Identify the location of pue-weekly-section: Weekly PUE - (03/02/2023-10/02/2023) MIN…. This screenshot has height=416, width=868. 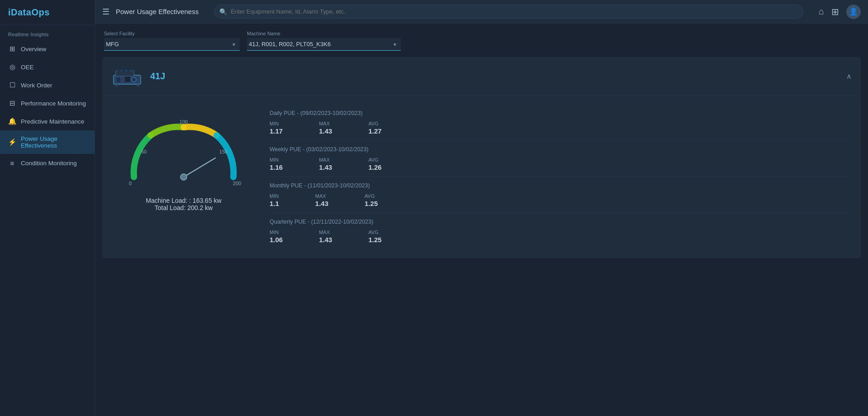
(561, 159).